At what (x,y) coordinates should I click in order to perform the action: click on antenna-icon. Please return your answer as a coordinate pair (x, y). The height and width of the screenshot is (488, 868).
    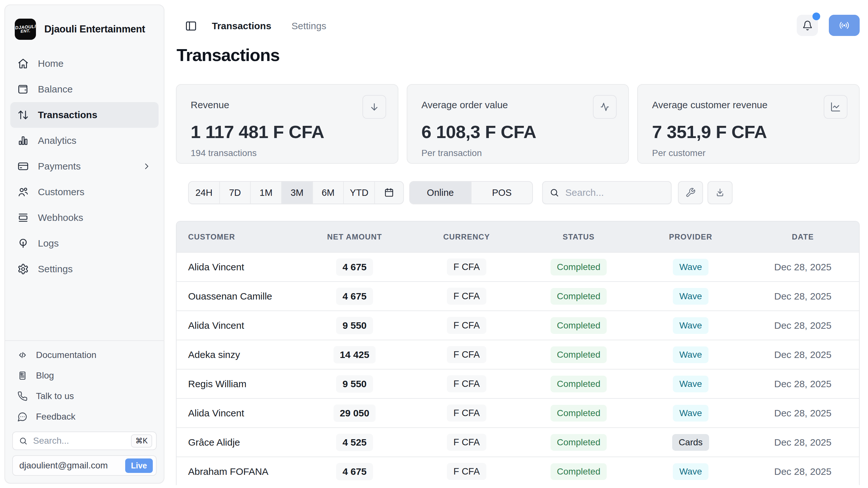
    Looking at the image, I should click on (23, 243).